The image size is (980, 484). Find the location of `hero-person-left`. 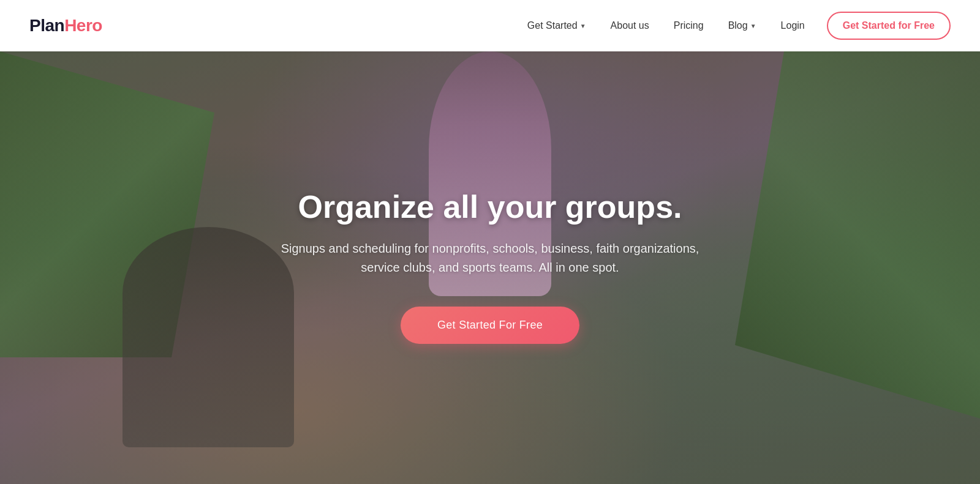

hero-person-left is located at coordinates (208, 337).